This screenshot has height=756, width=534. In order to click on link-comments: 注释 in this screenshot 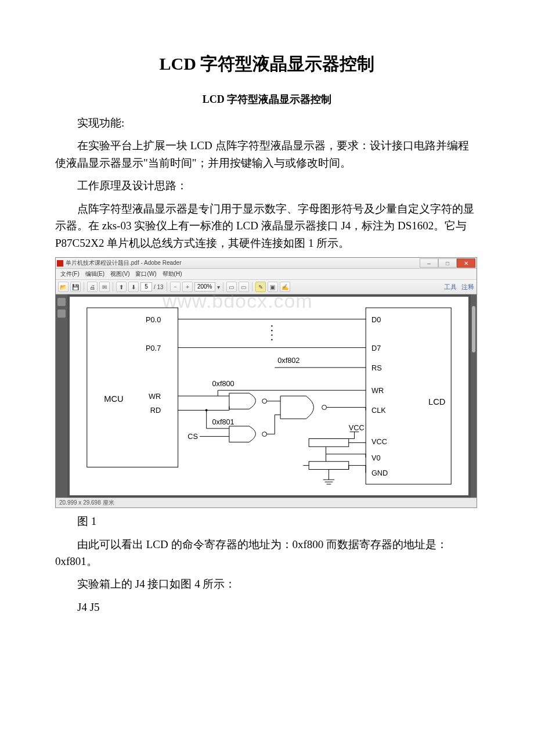, I will do `click(468, 287)`.